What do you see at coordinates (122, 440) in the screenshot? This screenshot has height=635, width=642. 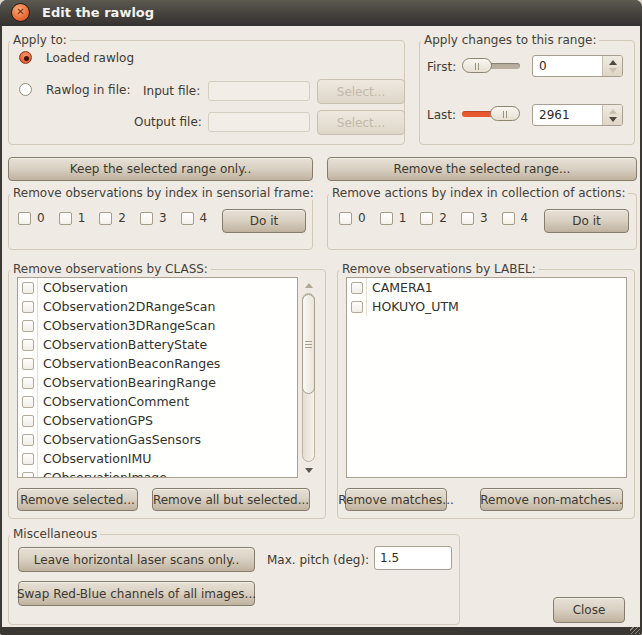 I see `class-name: CObservationGasSensors` at bounding box center [122, 440].